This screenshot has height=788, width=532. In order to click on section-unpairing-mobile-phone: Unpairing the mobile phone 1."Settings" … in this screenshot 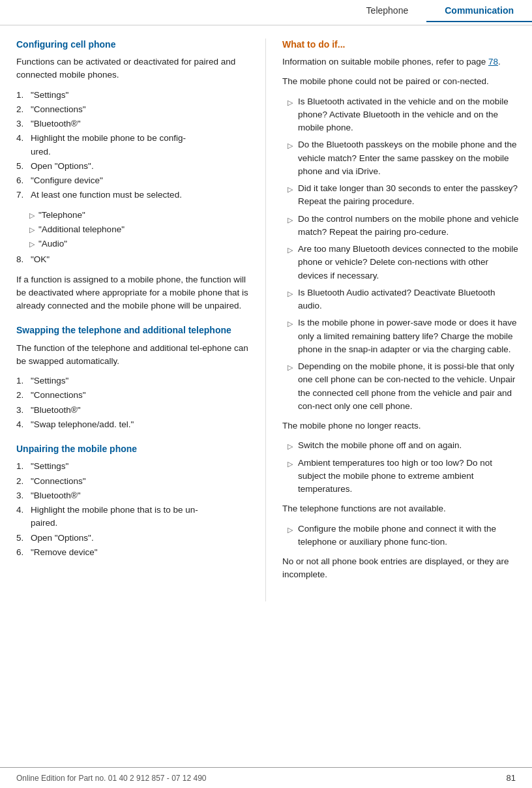, I will do `click(134, 501)`.